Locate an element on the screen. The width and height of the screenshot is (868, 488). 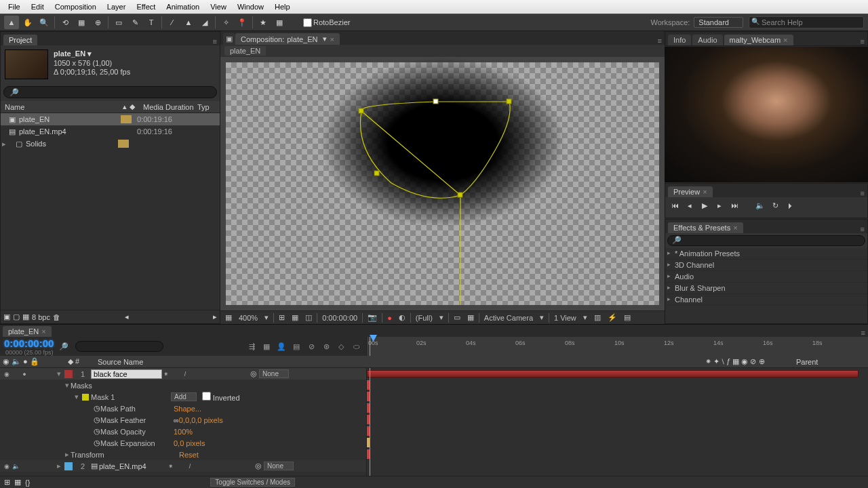
time-ruler: 00s 02s 04s 06s 08s 10s 12s 14s 16s 18s is located at coordinates (617, 346).